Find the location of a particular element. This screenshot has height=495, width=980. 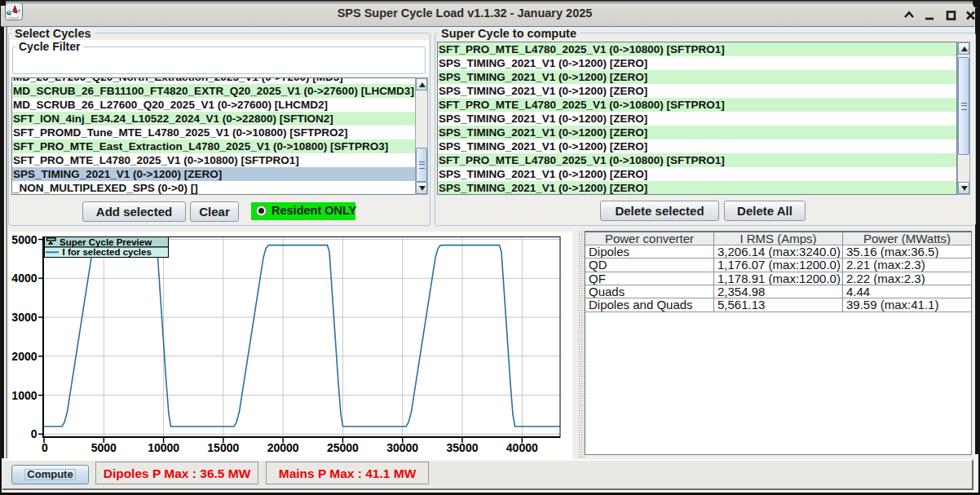

svg-text: 20000 is located at coordinates (284, 448).